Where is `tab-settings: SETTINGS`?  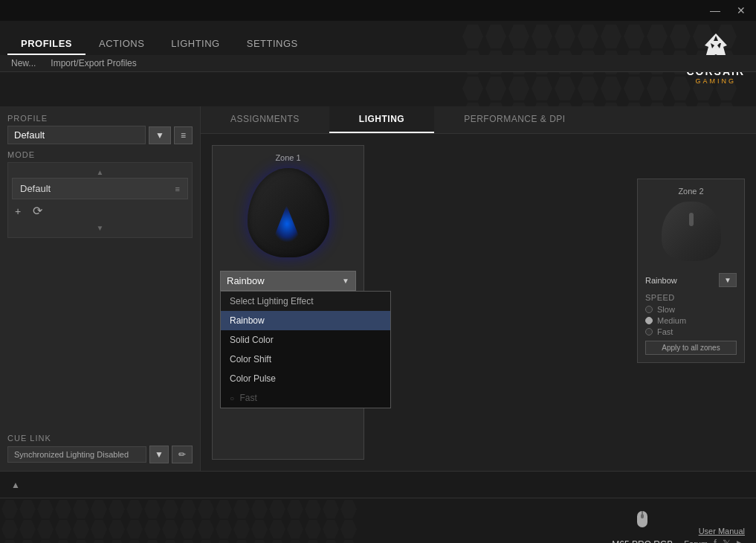
tab-settings: SETTINGS is located at coordinates (272, 43).